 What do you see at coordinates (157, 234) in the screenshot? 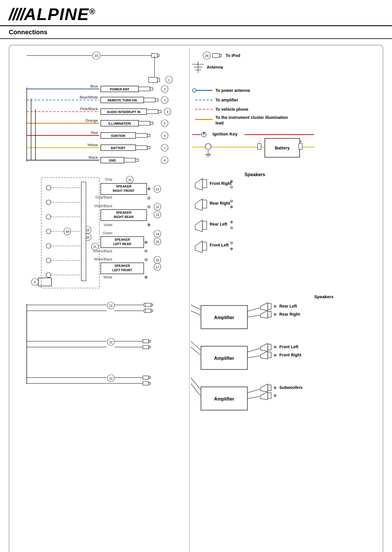
I see `svg-text: 14` at bounding box center [157, 234].